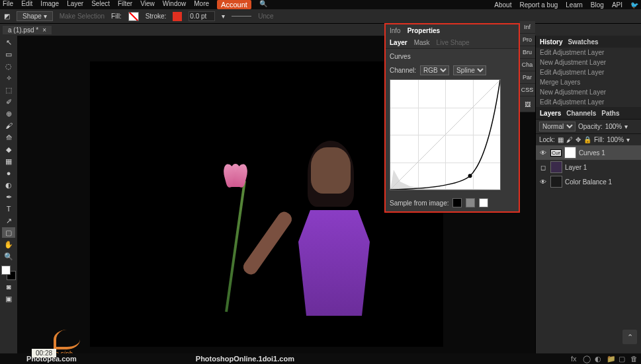 The image size is (641, 364). I want to click on fill-value: 100%, so click(615, 140).